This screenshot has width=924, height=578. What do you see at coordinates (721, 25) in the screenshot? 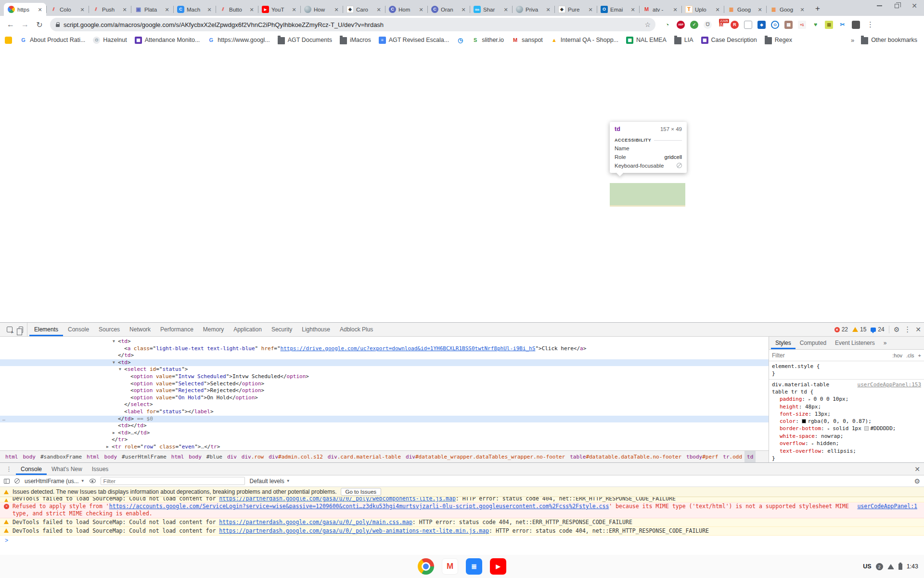
I see `mail-checker-icon: M2205` at bounding box center [721, 25].